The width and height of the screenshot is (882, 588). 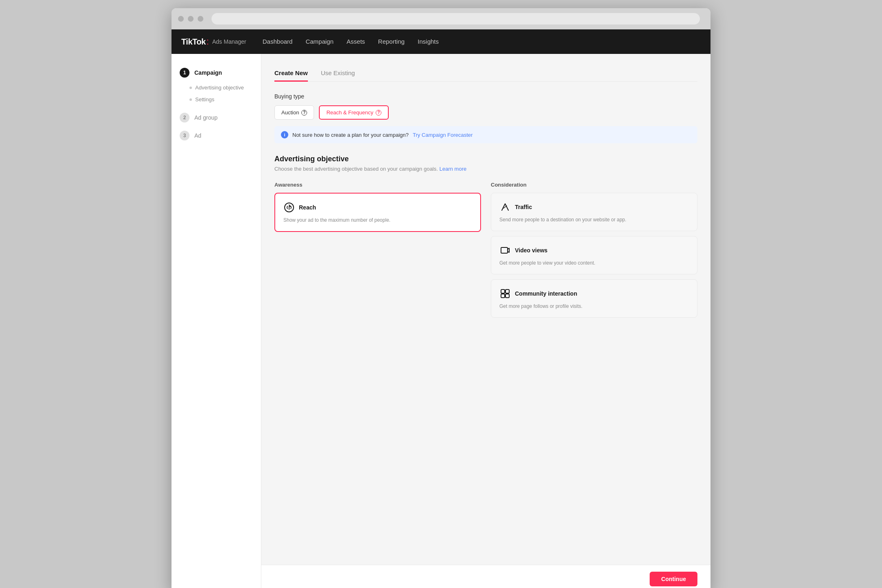 What do you see at coordinates (216, 321) in the screenshot?
I see `sidebar: 1 Campaign Advertising objective Setting…` at bounding box center [216, 321].